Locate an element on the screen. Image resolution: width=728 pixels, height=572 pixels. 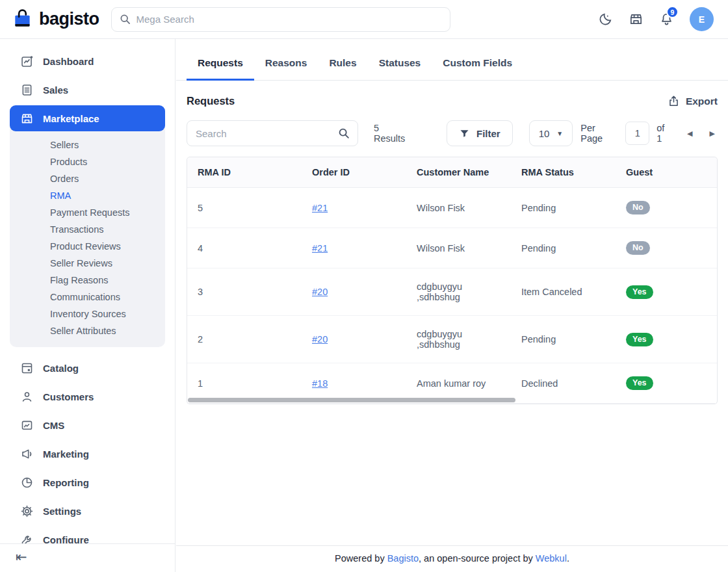
sidebar-item-configure: Configure is located at coordinates (87, 535).